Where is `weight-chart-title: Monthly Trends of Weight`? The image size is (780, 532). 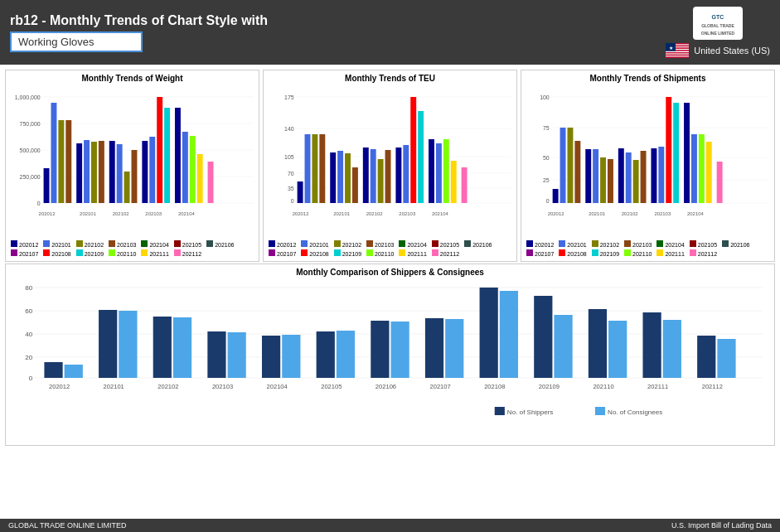 weight-chart-title: Monthly Trends of Weight is located at coordinates (133, 78).